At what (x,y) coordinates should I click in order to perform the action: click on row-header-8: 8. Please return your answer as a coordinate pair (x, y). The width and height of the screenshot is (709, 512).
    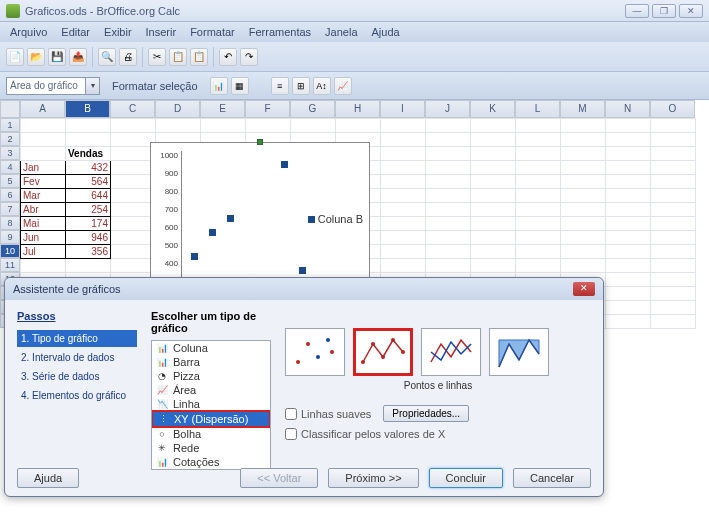
    Looking at the image, I should click on (10, 223).